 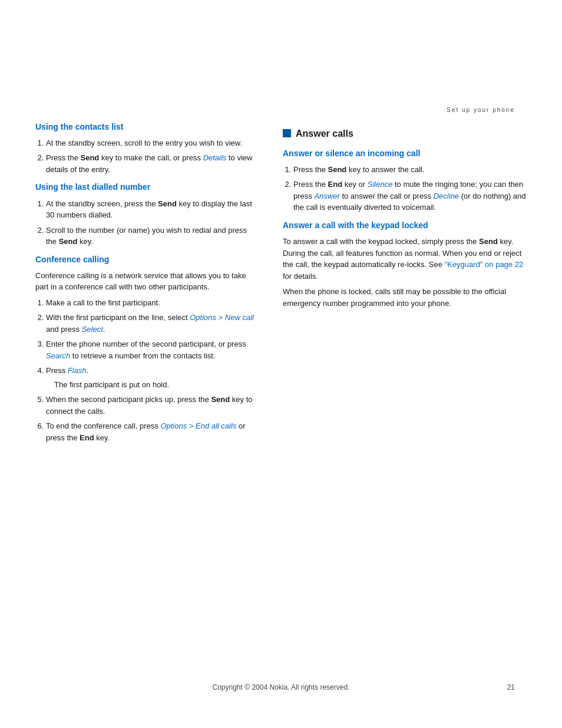 What do you see at coordinates (153, 431) in the screenshot?
I see `list-item: To end the conference call, press Option…` at bounding box center [153, 431].